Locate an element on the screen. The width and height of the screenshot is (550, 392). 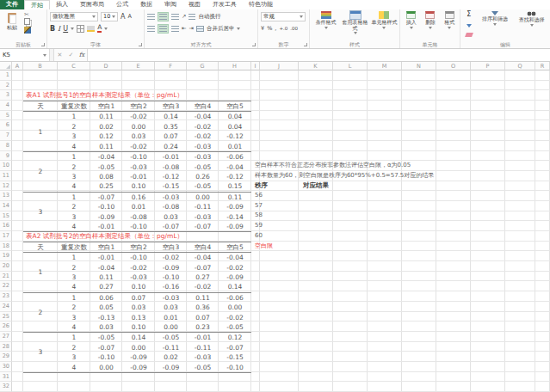
row-header-19: 19 is located at coordinates (6, 256).